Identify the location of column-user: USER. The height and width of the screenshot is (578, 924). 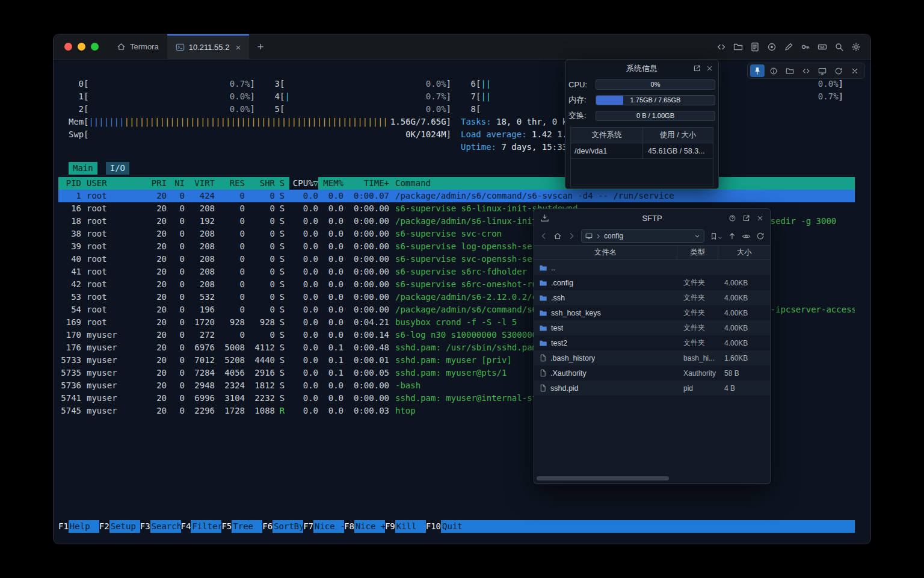
(110, 183).